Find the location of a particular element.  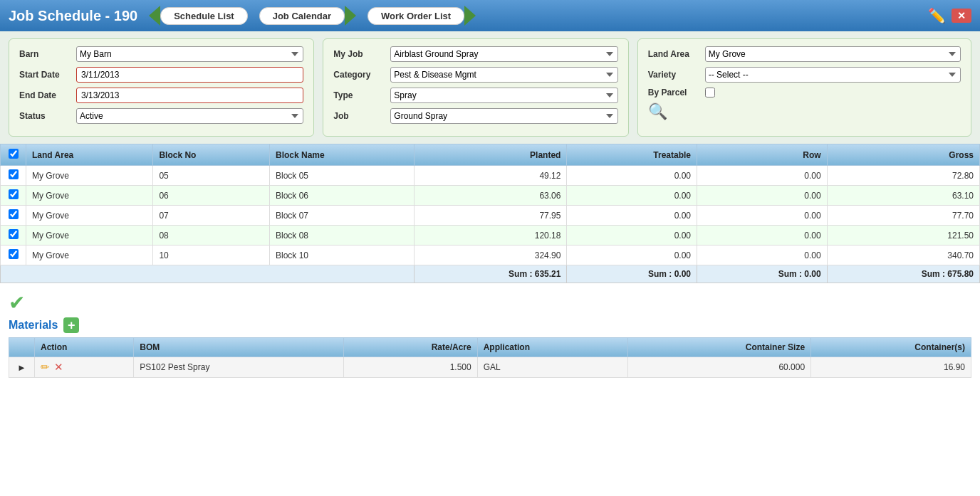

work-order-list-arrow-right is located at coordinates (470, 16).